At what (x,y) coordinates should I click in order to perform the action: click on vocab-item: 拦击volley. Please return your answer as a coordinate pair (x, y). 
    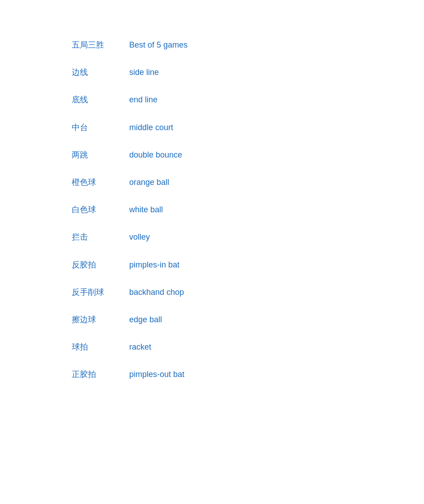
    Looking at the image, I should click on (212, 237).